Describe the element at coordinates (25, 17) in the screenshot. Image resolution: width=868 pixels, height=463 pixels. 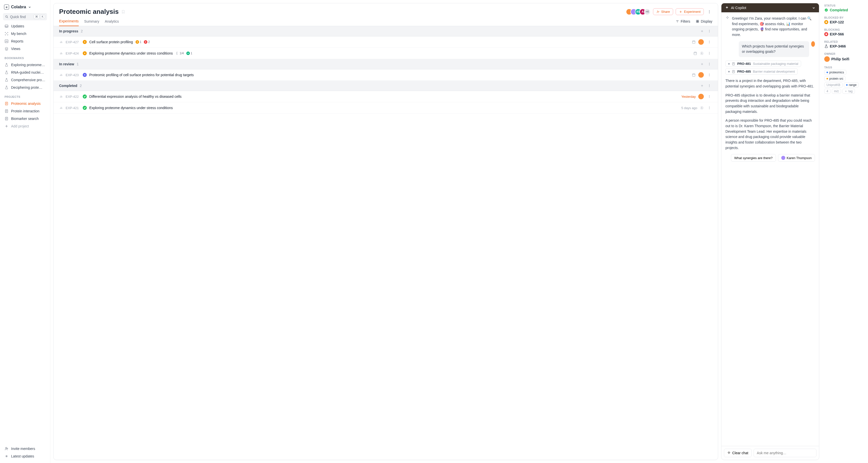
I see `quick-find: Quick find ⌘K` at that location.